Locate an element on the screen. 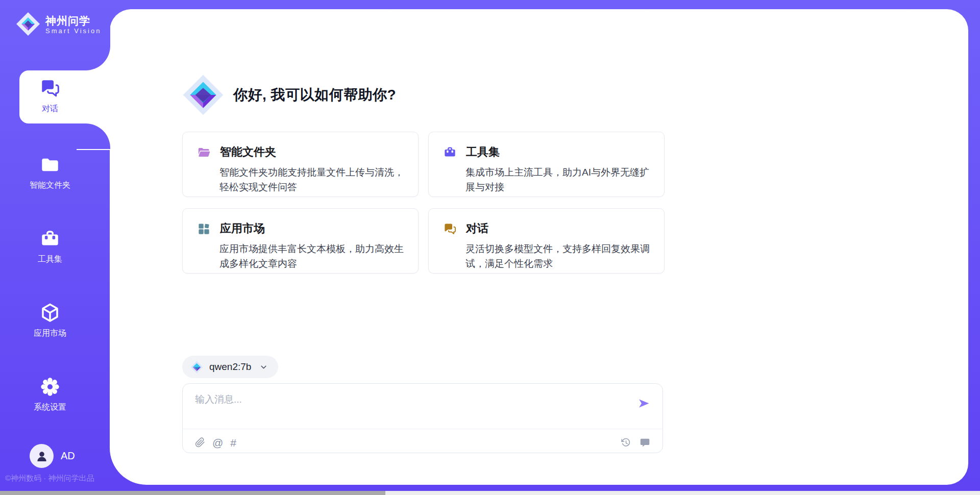 This screenshot has width=980, height=495. gear-icon is located at coordinates (50, 387).